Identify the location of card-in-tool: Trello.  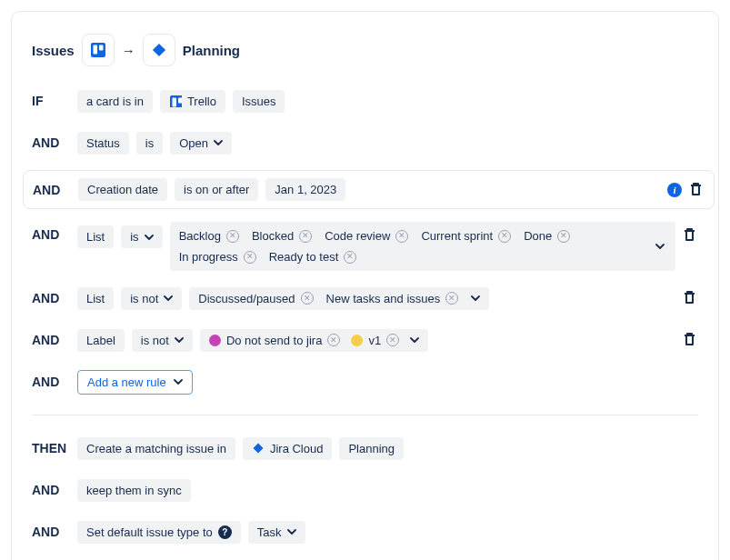
(193, 102).